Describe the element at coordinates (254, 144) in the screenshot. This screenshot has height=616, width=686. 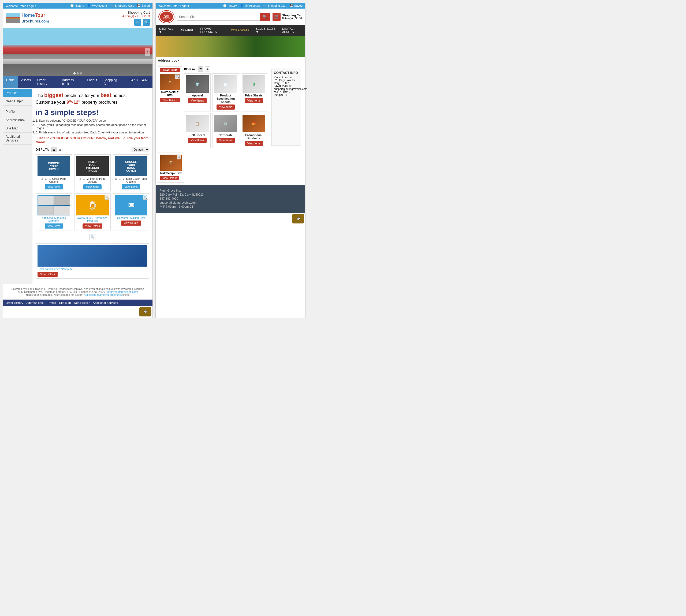
I see `right-view-items-5: View Items` at that location.